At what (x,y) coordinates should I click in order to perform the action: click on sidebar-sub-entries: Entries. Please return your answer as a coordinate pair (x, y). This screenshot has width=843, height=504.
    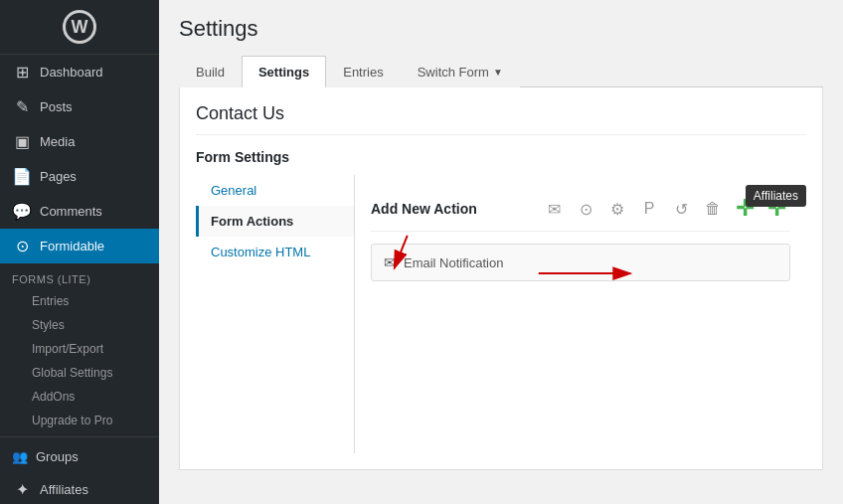
    Looking at the image, I should click on (80, 301).